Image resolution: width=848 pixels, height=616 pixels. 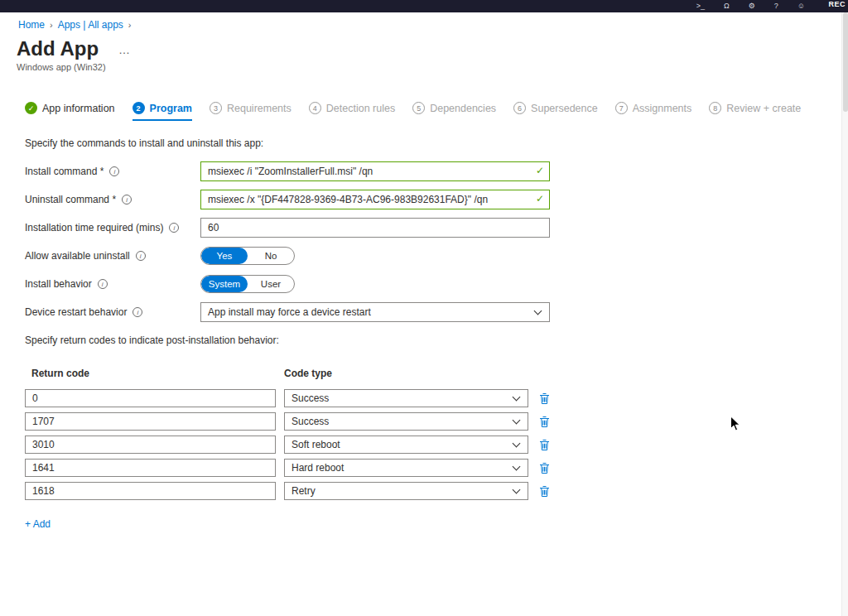 I want to click on toggle-option-yes: Yes, so click(x=224, y=256).